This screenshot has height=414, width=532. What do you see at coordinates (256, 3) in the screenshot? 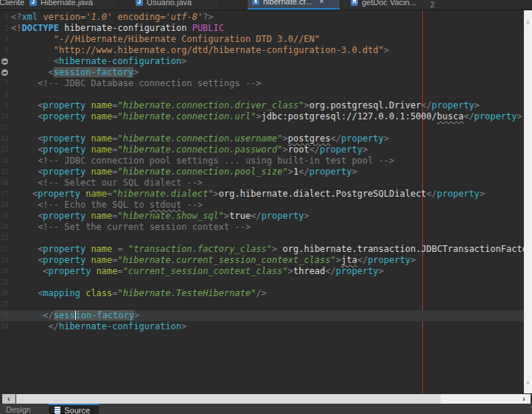
I see `xml-file-icon: x` at bounding box center [256, 3].